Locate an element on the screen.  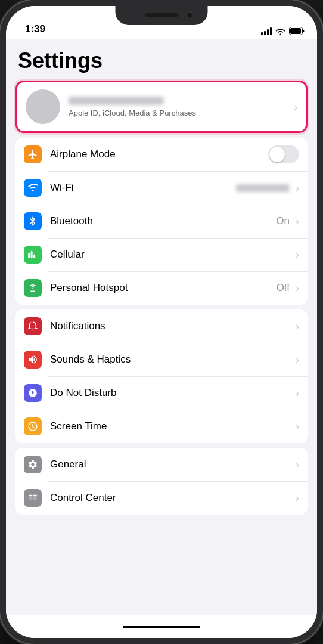
wifi-settings-icon is located at coordinates (33, 188).